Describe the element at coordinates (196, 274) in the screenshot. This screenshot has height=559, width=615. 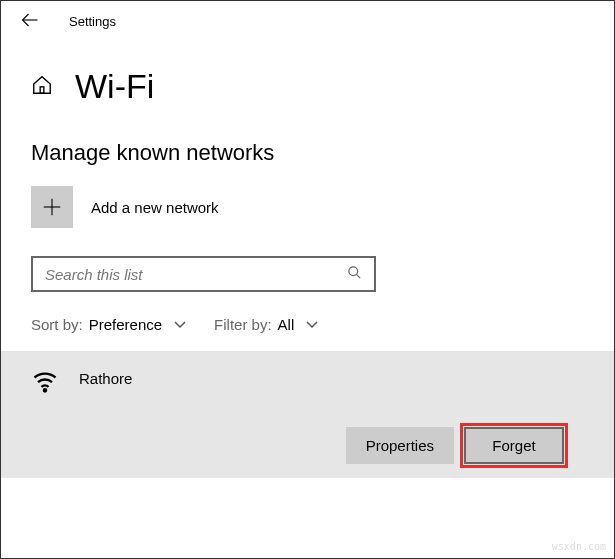
I see `search-input` at that location.